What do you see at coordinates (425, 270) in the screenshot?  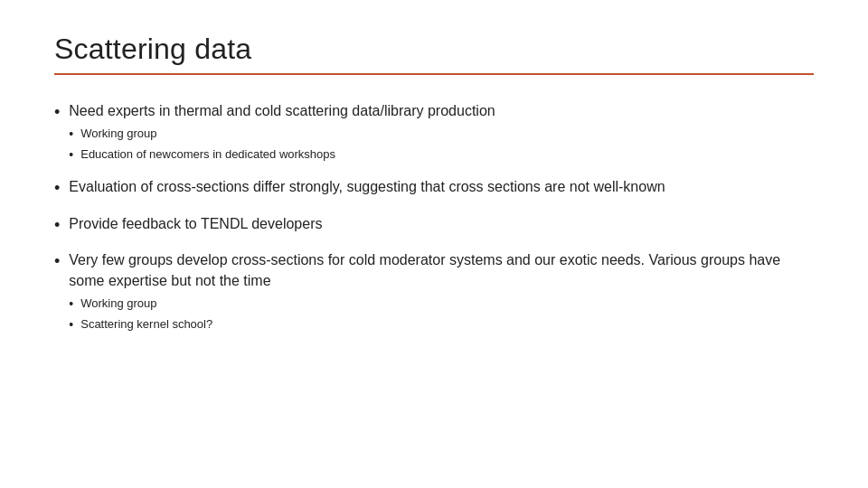 I see `bullet-text-4: Very few groups develop cross-sections f…` at bounding box center [425, 270].